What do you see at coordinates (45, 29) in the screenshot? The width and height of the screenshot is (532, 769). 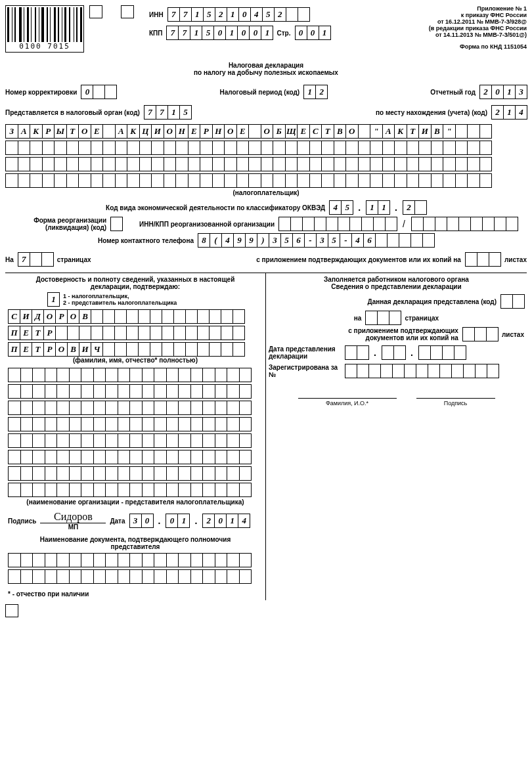 I see `barcode: 0100 7015` at bounding box center [45, 29].